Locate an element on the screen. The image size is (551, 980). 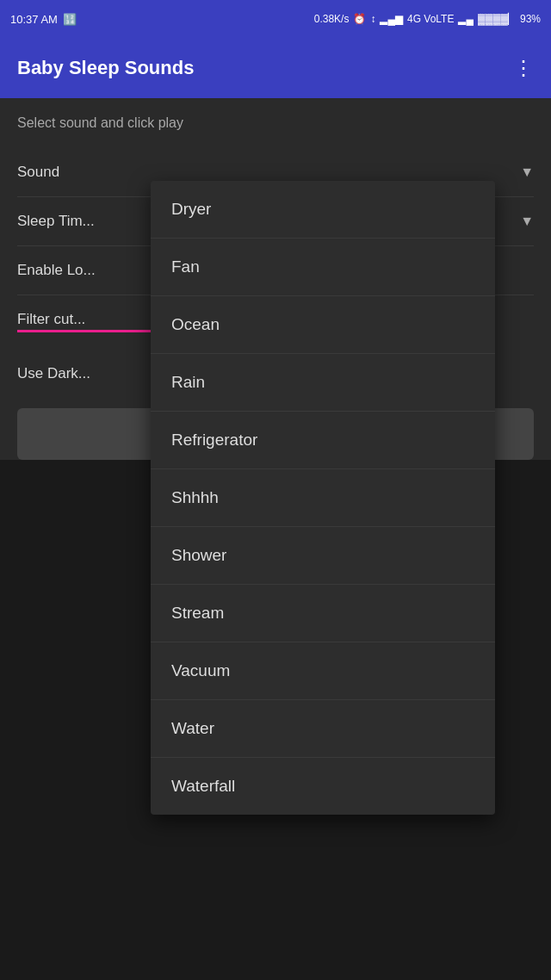
dropdown-item-ocean: Ocean is located at coordinates (323, 326).